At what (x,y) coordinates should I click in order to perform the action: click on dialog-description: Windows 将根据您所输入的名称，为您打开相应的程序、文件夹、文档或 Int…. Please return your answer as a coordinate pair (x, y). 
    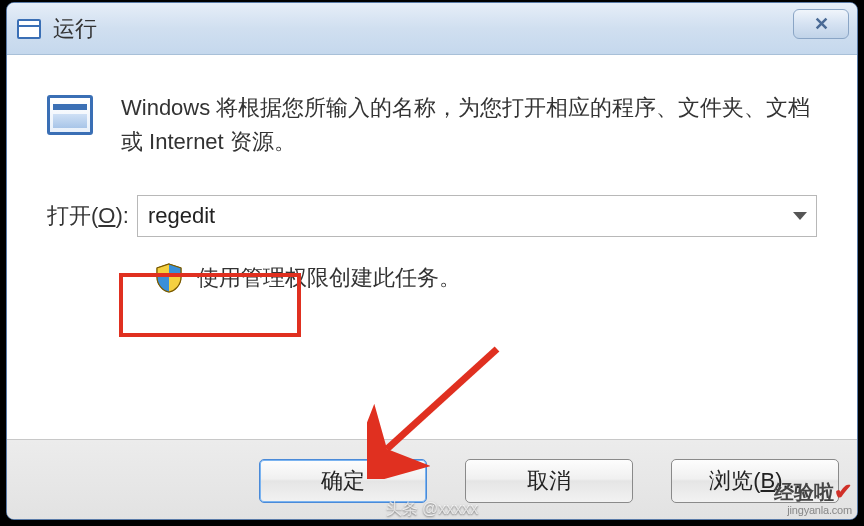
    Looking at the image, I should click on (469, 125).